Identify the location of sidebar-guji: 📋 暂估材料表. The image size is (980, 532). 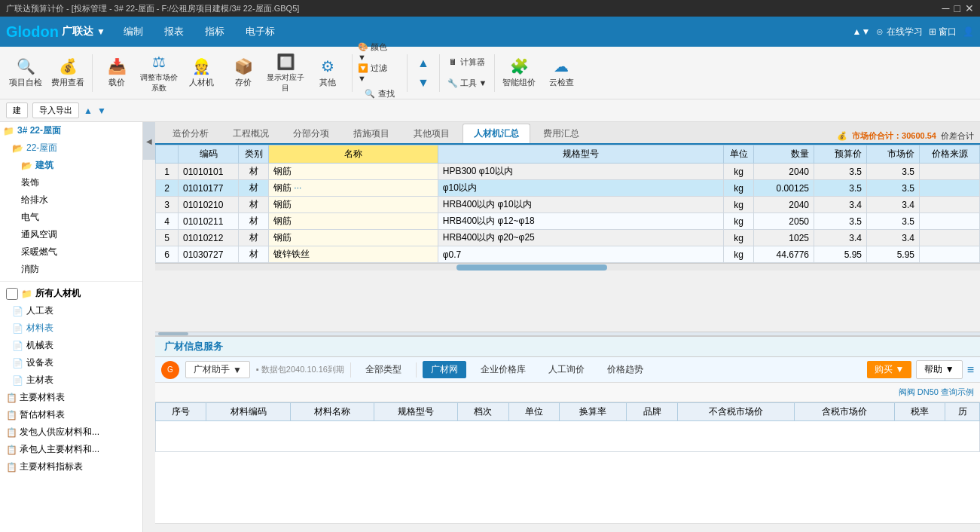
(71, 414).